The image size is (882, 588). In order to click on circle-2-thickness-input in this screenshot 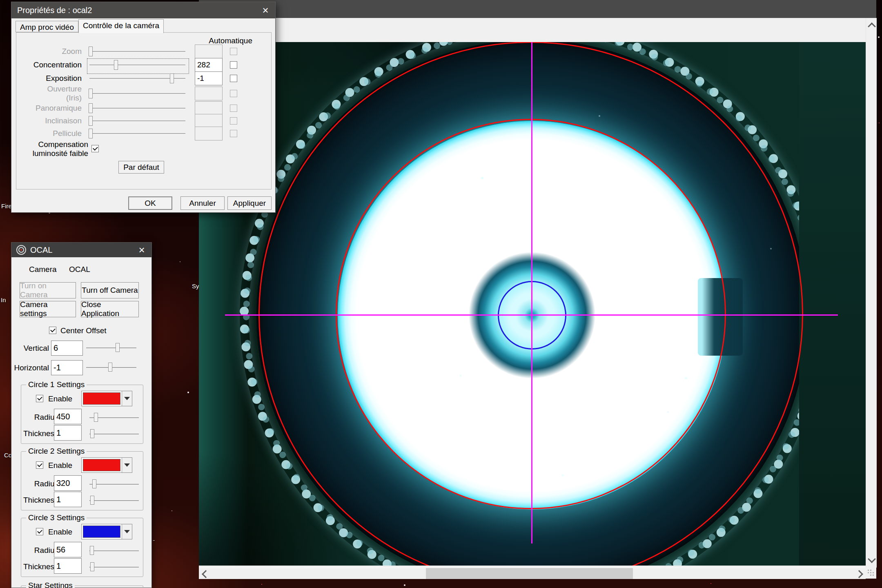, I will do `click(68, 499)`.